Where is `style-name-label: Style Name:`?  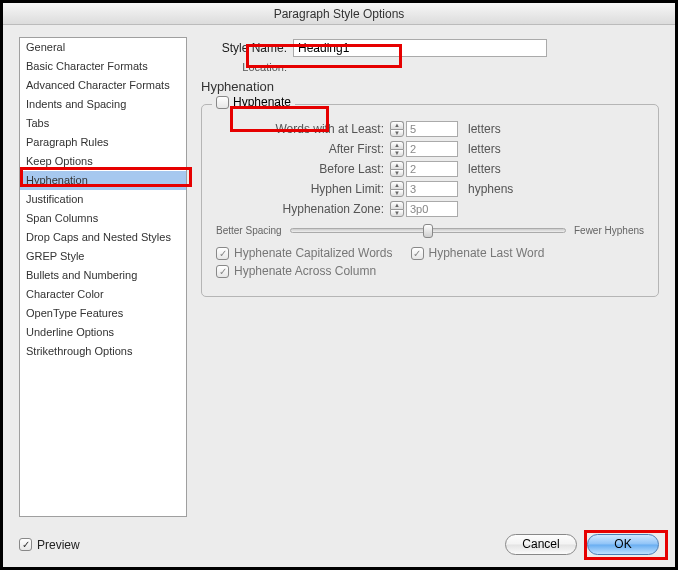 style-name-label: Style Name: is located at coordinates (244, 48).